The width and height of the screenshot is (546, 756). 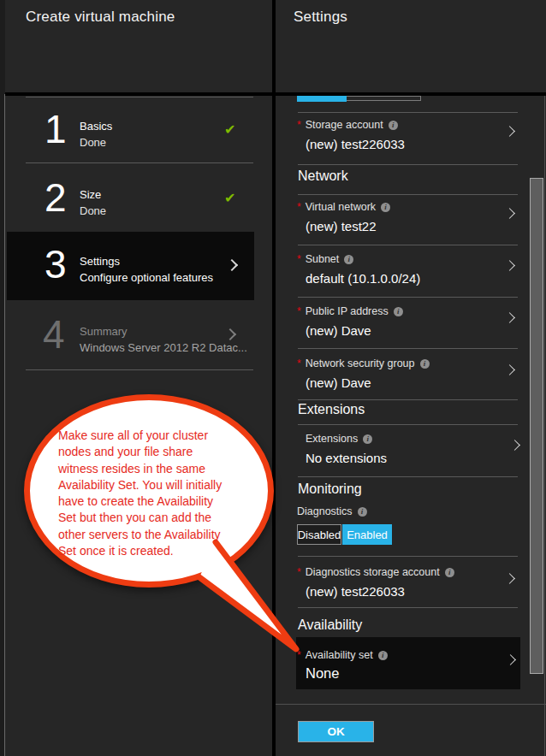 What do you see at coordinates (96, 127) in the screenshot?
I see `step-label: Basics` at bounding box center [96, 127].